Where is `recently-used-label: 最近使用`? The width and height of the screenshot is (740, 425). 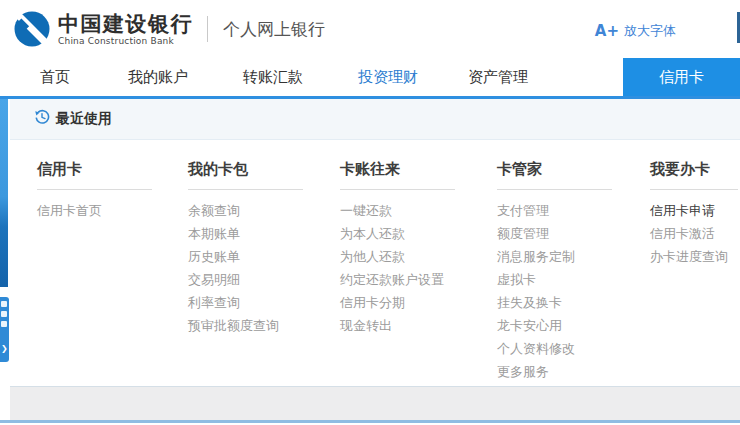
recently-used-label: 最近使用 is located at coordinates (84, 119).